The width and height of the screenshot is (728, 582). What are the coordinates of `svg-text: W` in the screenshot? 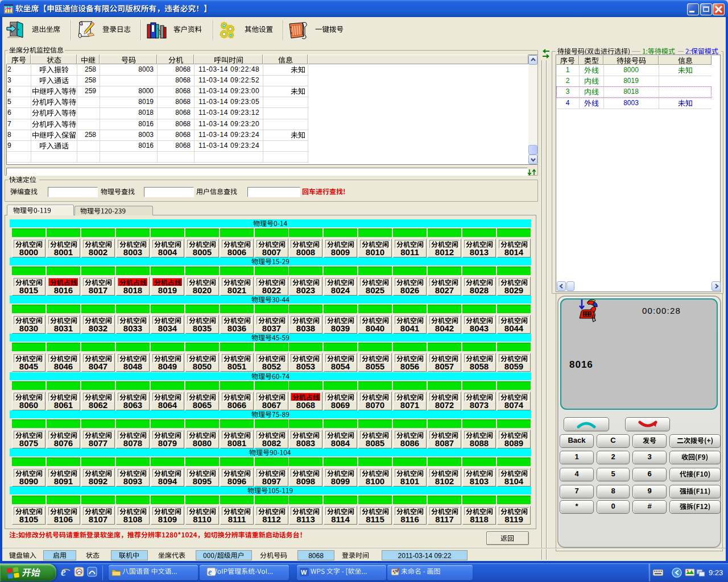 It's located at (304, 572).